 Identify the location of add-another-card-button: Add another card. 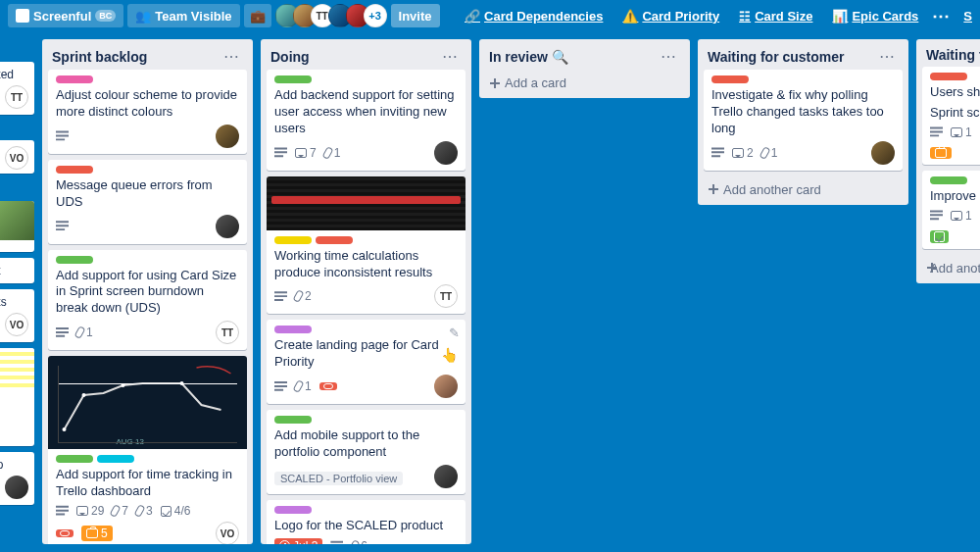
(804, 190).